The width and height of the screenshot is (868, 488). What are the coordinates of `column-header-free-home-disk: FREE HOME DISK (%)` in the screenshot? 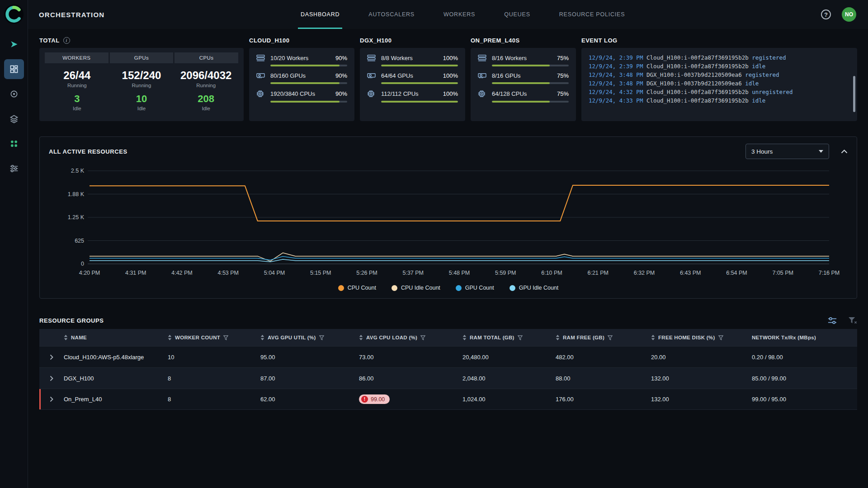 It's located at (702, 338).